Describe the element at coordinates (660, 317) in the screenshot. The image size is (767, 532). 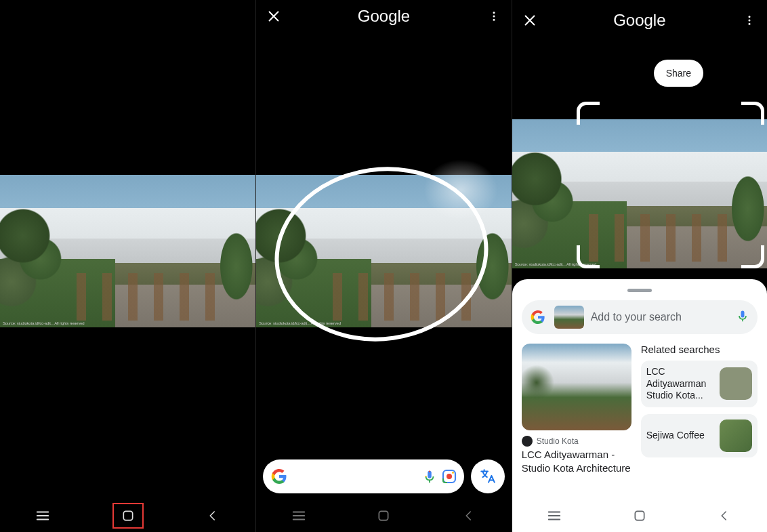
I see `add-to-search-placeholder: Add to your search` at that location.